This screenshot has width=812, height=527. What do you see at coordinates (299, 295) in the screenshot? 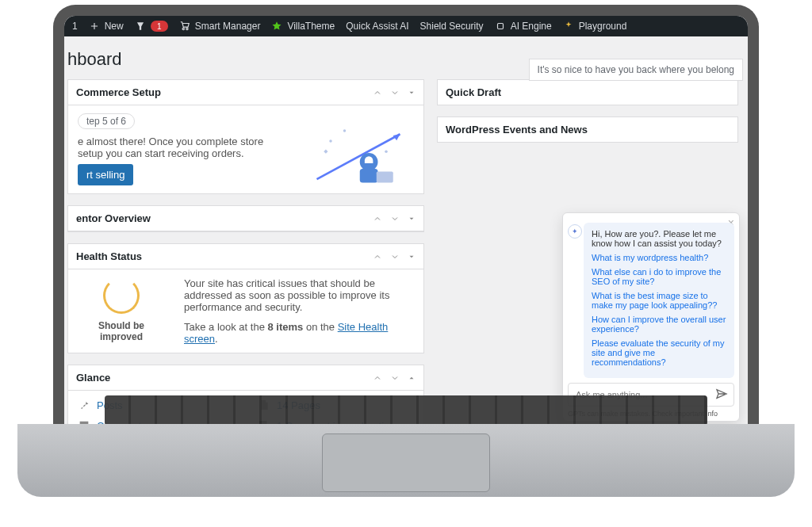
I see `health-text-1: Your site has critical issues that shoul…` at bounding box center [299, 295].